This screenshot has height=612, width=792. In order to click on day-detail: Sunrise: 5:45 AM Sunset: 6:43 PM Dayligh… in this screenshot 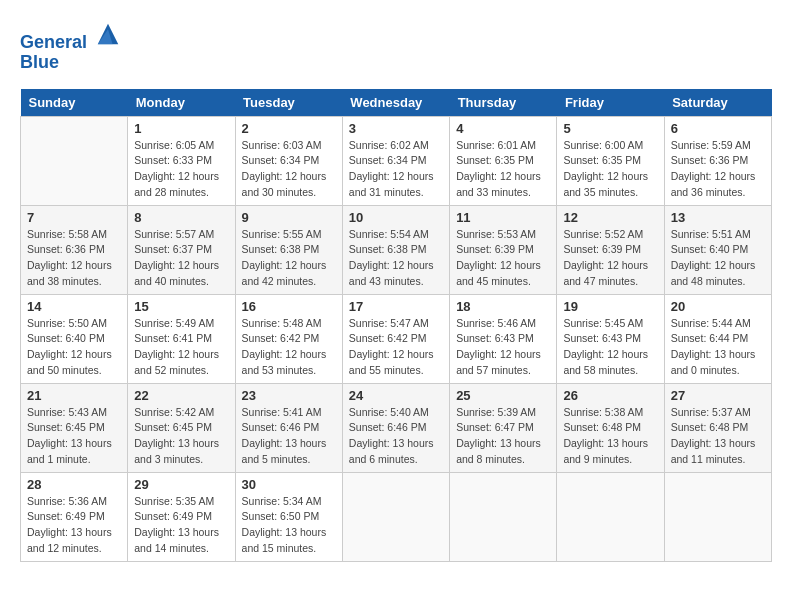, I will do `click(610, 348)`.